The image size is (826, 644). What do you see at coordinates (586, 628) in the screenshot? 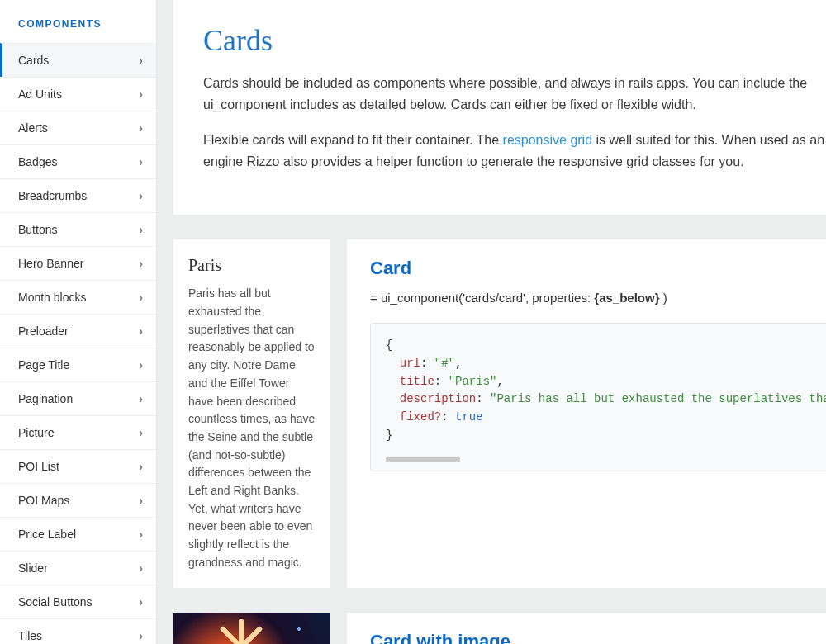
I see `code-panel-card-image: Card with image = ui_component('cards/ca…` at bounding box center [586, 628].